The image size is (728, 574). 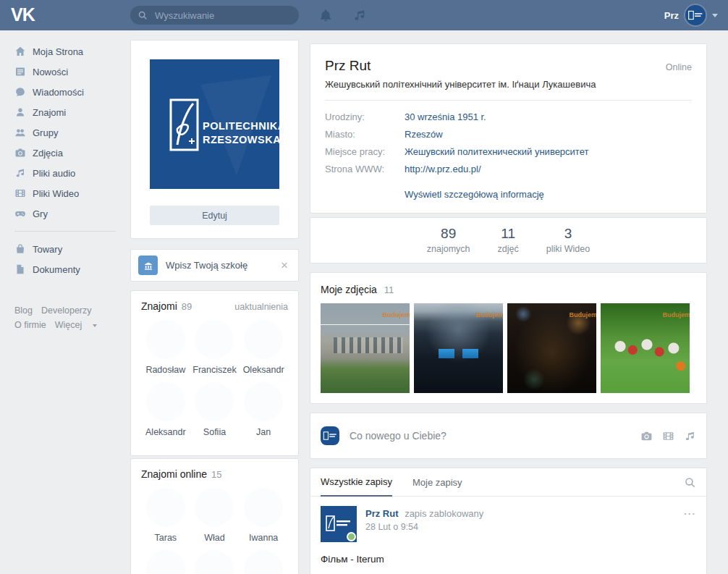 I want to click on photo-thumbnail-campus-building: Budujem, so click(x=365, y=348).